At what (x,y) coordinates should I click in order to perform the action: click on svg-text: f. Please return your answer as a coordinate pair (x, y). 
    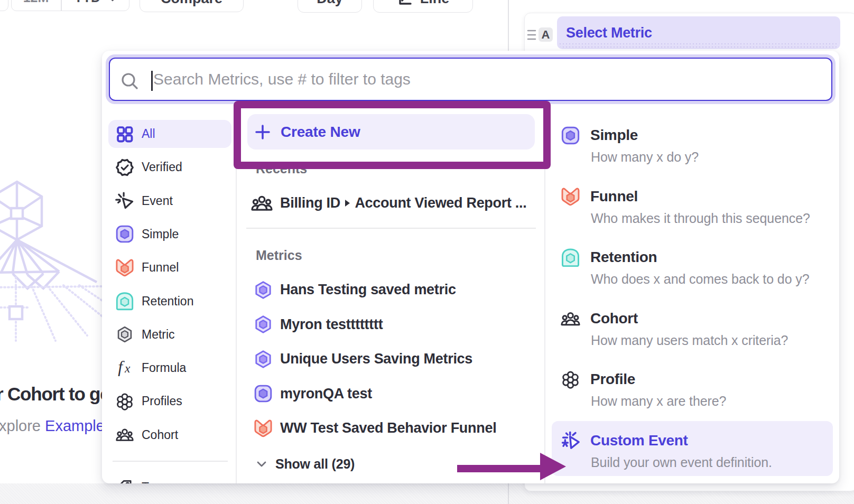
    Looking at the image, I should click on (122, 368).